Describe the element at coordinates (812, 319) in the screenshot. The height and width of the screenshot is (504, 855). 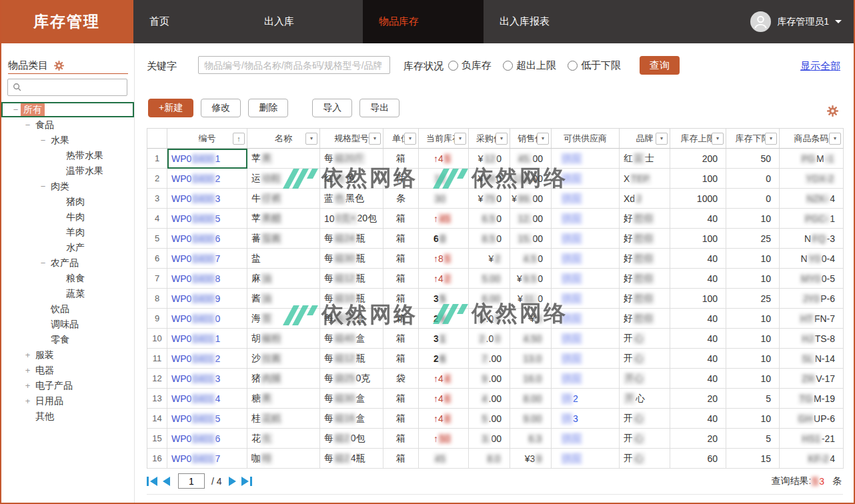
I see `cell-bar: HTFN-7` at that location.